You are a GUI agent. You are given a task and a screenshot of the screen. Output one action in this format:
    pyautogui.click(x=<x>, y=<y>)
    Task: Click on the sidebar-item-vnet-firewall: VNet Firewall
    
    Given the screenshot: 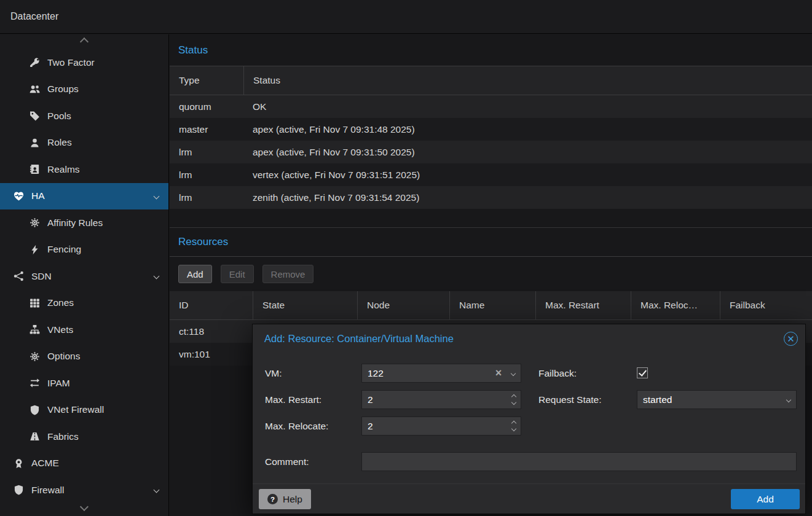 What is the action you would take?
    pyautogui.click(x=84, y=410)
    